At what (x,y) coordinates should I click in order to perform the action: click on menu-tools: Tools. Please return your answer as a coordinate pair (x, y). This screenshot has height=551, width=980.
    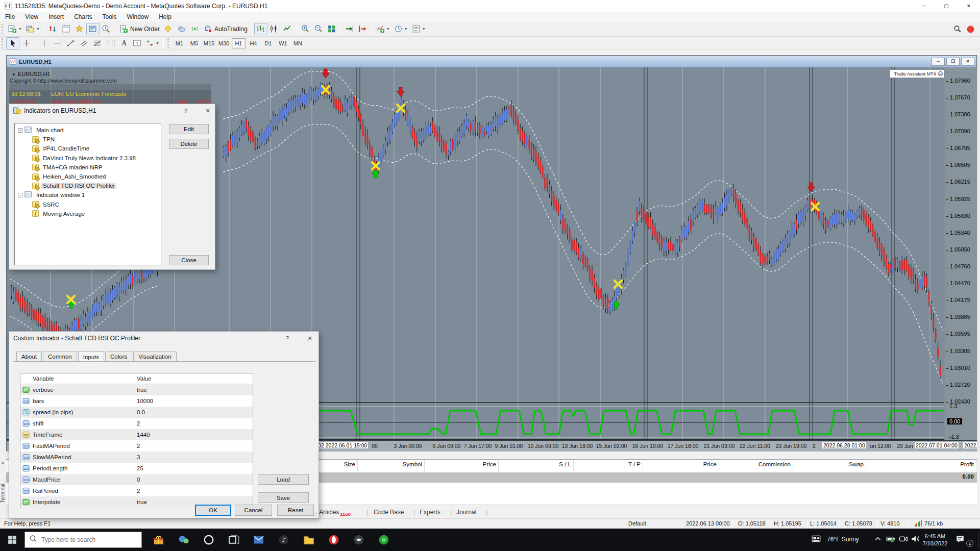
    Looking at the image, I should click on (110, 17).